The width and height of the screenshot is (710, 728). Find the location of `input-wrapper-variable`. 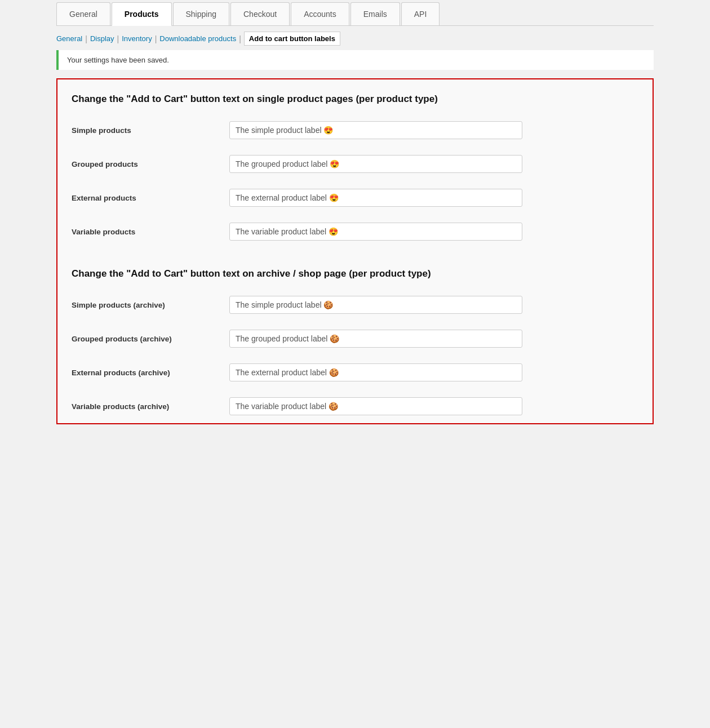

input-wrapper-variable is located at coordinates (376, 232).